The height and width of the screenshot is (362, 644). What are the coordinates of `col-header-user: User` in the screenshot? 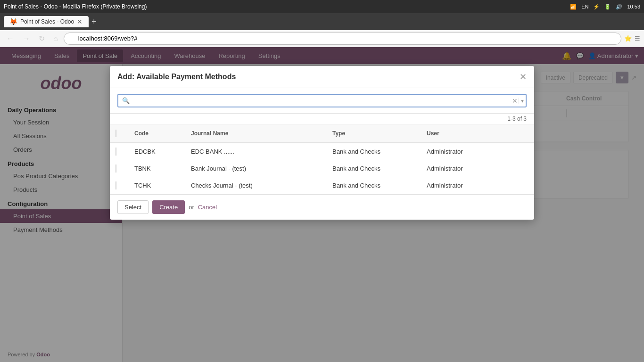 It's located at (468, 133).